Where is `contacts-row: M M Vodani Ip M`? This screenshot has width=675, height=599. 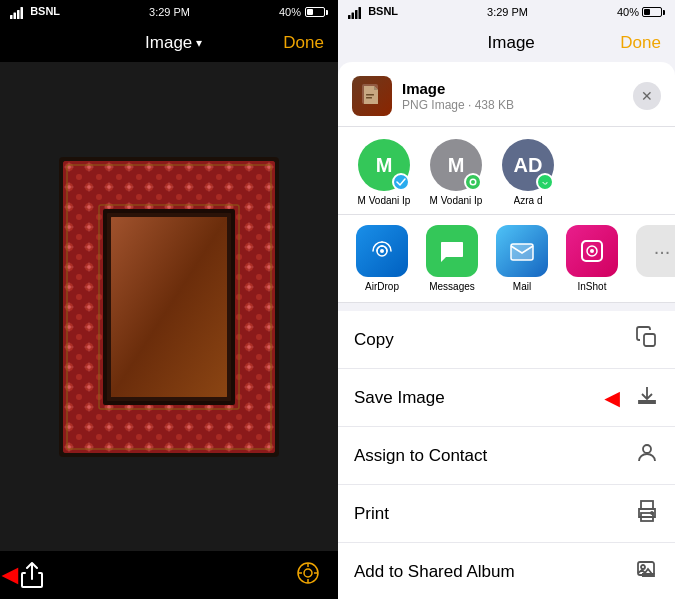 contacts-row: M M Vodani Ip M is located at coordinates (506, 171).